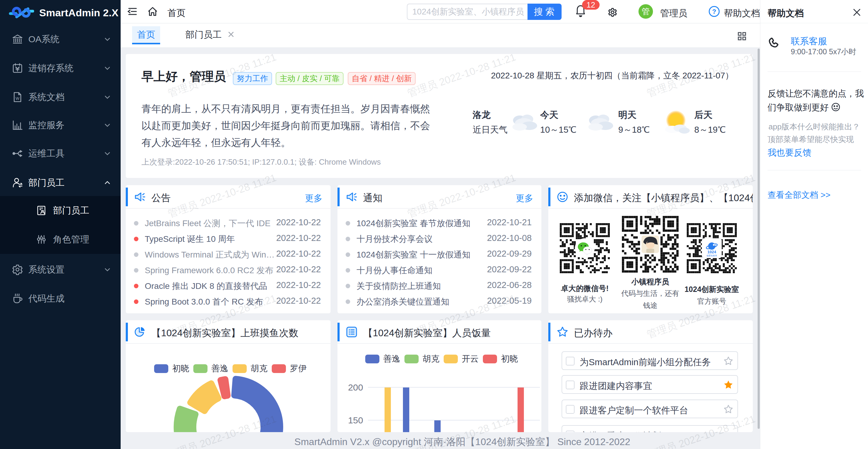 The height and width of the screenshot is (449, 868). What do you see at coordinates (18, 98) in the screenshot?
I see `svg-text: W` at bounding box center [18, 98].